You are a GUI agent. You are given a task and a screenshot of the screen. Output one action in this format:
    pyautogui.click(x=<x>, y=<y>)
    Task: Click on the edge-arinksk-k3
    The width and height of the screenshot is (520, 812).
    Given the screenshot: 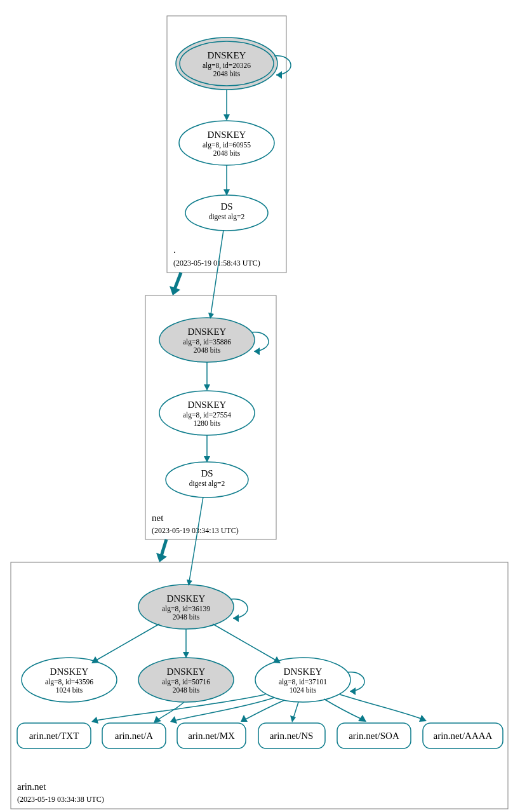 What is the action you would take?
    pyautogui.click(x=245, y=642)
    